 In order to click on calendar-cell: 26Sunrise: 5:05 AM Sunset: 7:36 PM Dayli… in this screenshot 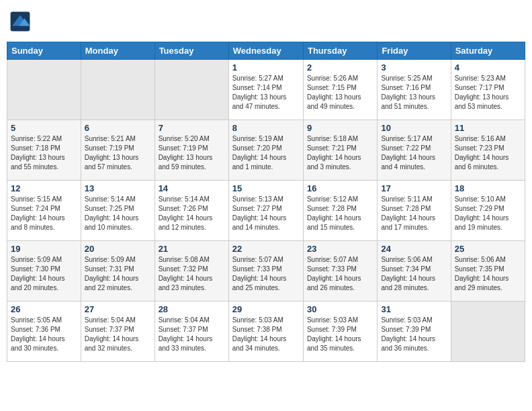, I will do `click(44, 332)`.